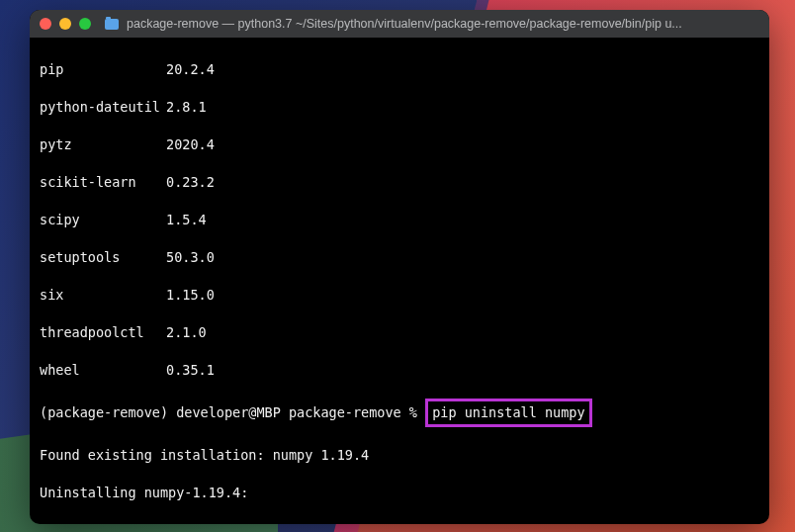 The image size is (795, 532). Describe the element at coordinates (45, 24) in the screenshot. I see `close-button` at that location.